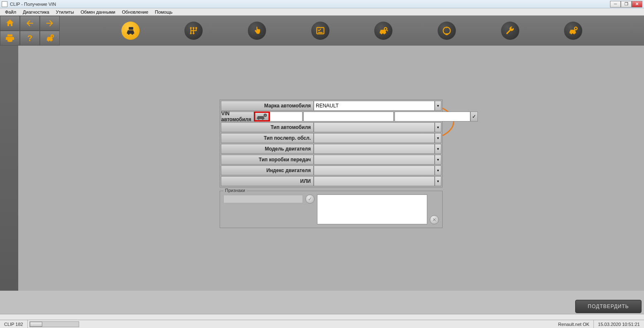 The image size is (644, 328). Describe the element at coordinates (267, 160) in the screenshot. I see `form-label: Тип коробки передач` at that location.